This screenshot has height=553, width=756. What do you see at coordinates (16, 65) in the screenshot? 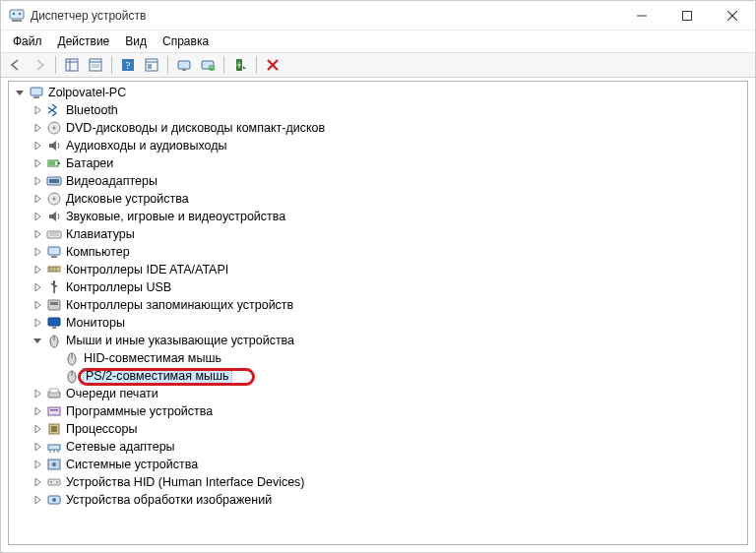
I see `back-button` at bounding box center [16, 65].